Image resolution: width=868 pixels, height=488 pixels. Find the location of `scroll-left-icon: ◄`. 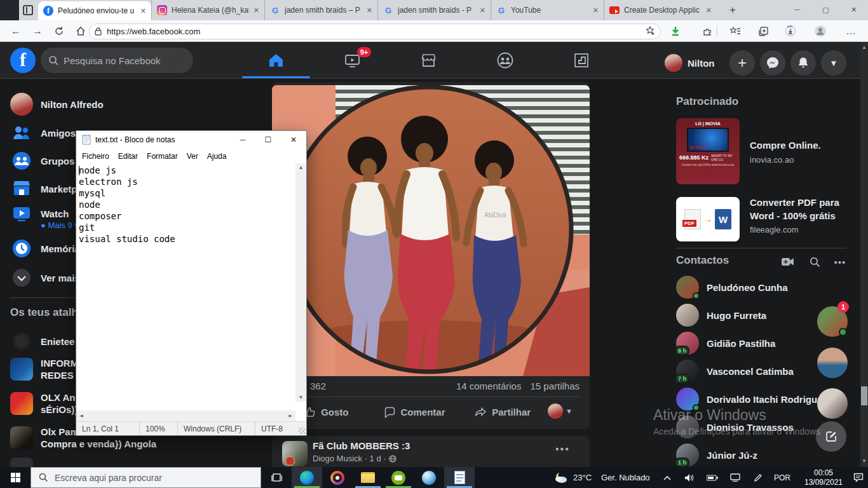

scroll-left-icon: ◄ is located at coordinates (81, 416).